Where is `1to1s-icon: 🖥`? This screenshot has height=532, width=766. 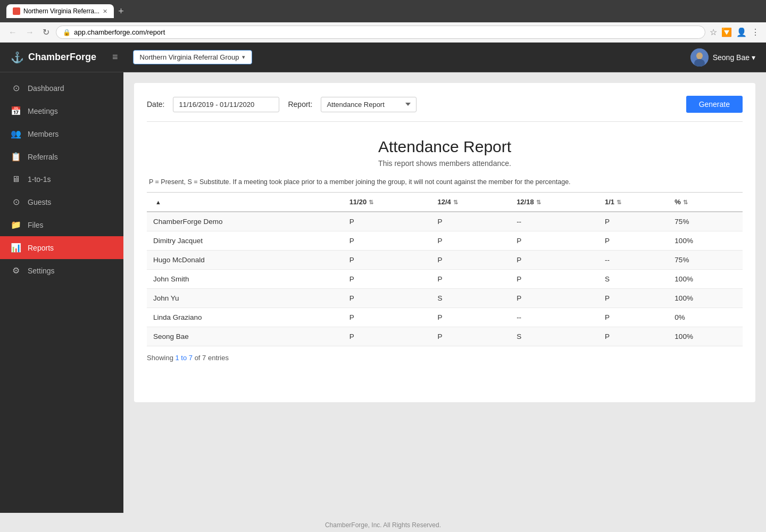
1to1s-icon: 🖥 is located at coordinates (16, 179).